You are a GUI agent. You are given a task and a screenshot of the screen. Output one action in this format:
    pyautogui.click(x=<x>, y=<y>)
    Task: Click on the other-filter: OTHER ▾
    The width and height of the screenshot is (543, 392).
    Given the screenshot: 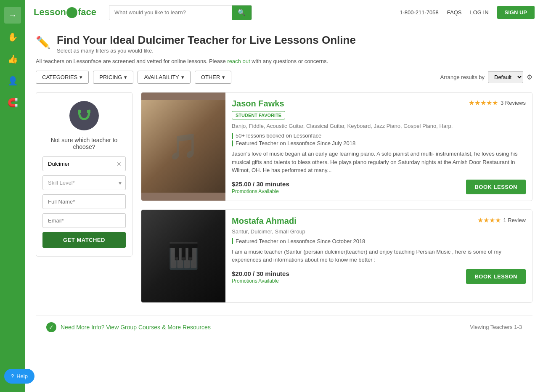 What is the action you would take?
    pyautogui.click(x=213, y=77)
    